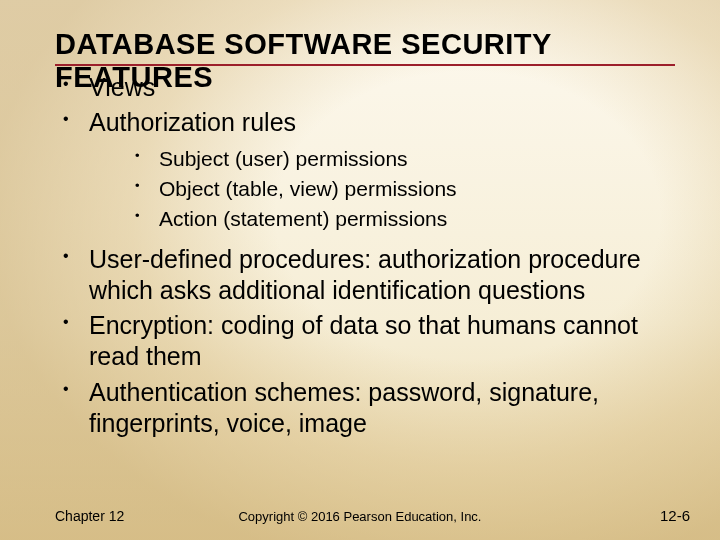  Describe the element at coordinates (284, 158) in the screenshot. I see `bullet-text: Subject (user) permissions` at that location.